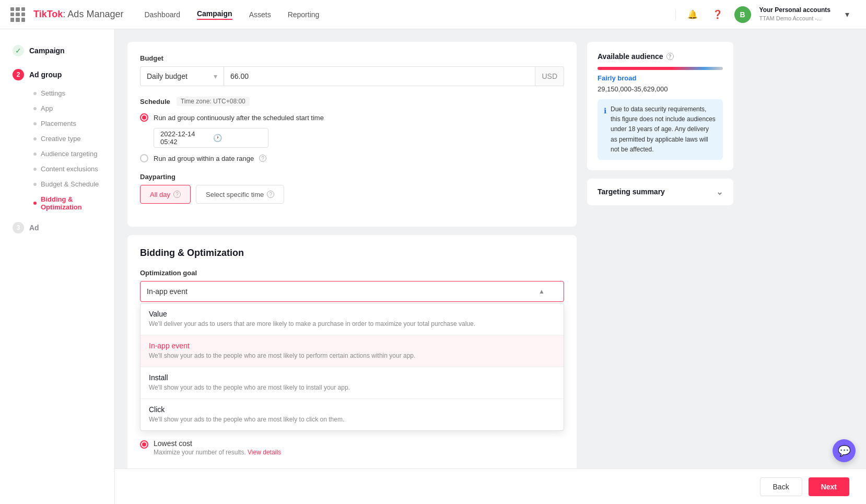  What do you see at coordinates (352, 419) in the screenshot?
I see `dropdown-item-click-desc: We'll show your ads to the people who ar…` at bounding box center [352, 419].